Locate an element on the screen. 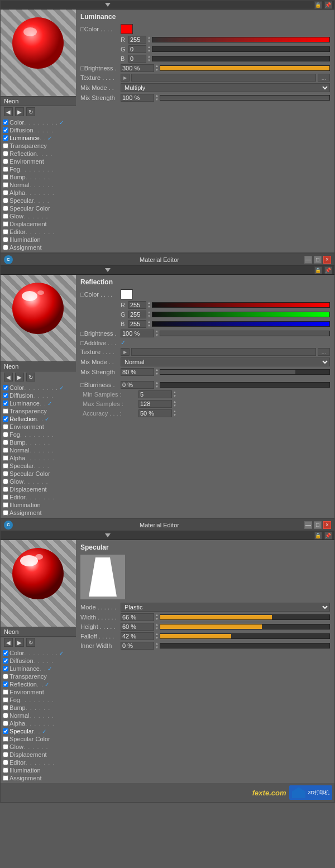  min-samples-spin: ▲▼ is located at coordinates (175, 394).